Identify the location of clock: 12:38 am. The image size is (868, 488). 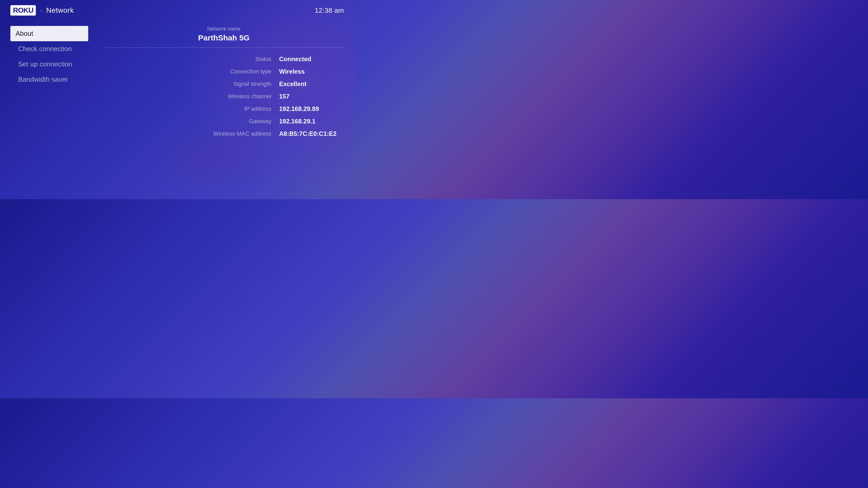
(330, 10).